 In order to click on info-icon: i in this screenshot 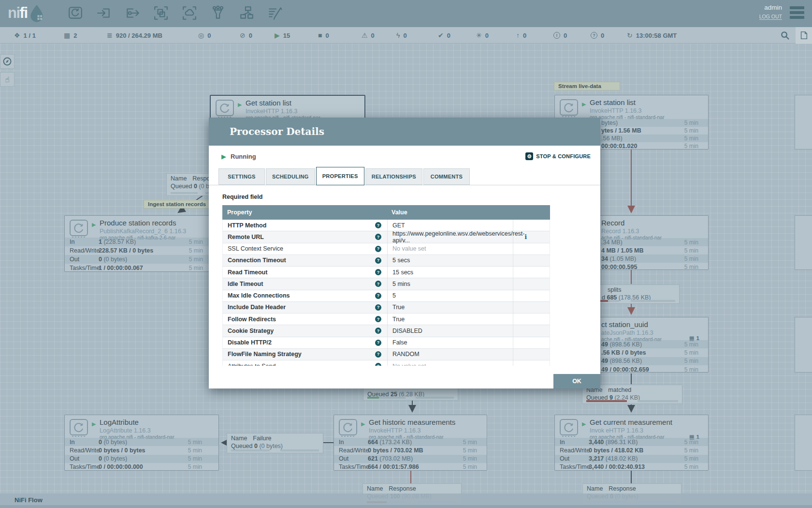, I will do `click(526, 237)`.